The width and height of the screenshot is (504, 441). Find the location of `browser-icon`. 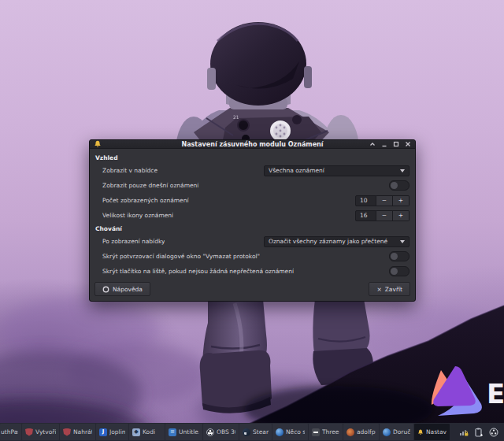

browser-icon is located at coordinates (350, 432).